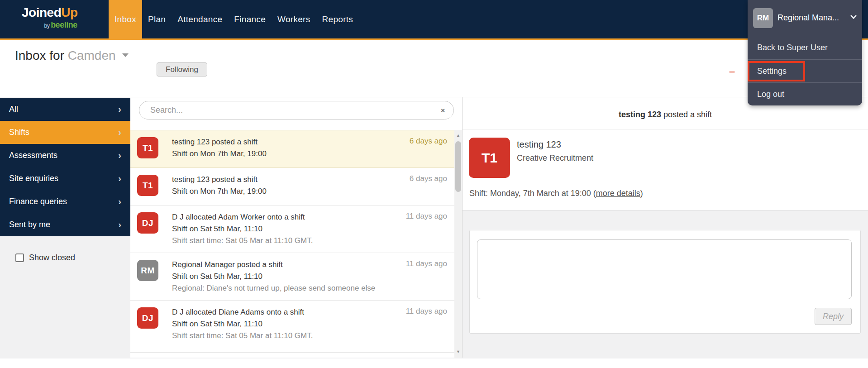 This screenshot has height=368, width=868. I want to click on top-navbar: JoinedUp bybeeline· Inbox Plan Attendanc…, so click(434, 20).